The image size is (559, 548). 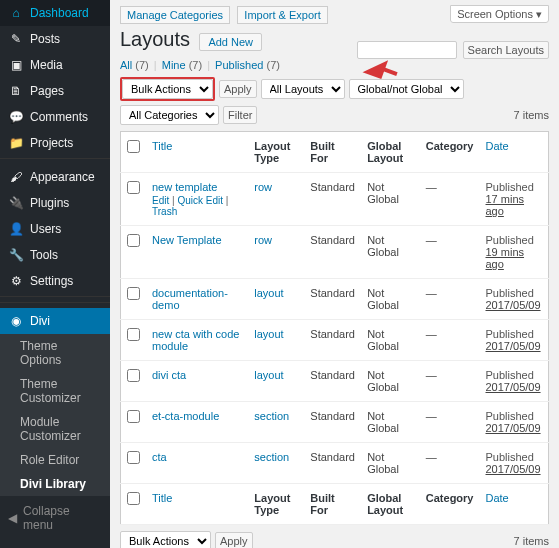 What do you see at coordinates (514, 504) in the screenshot?
I see `col-date-foot: Date` at bounding box center [514, 504].